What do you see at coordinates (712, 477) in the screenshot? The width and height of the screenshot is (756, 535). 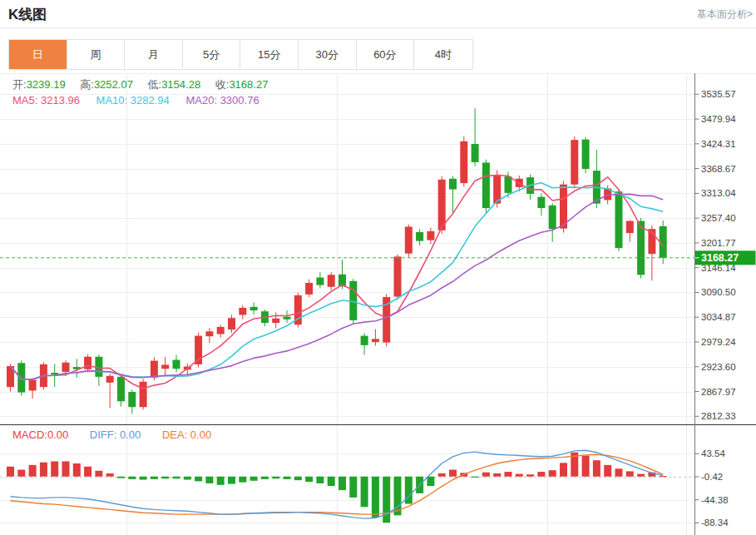 I see `macd-tick-label: -0.42` at bounding box center [712, 477].